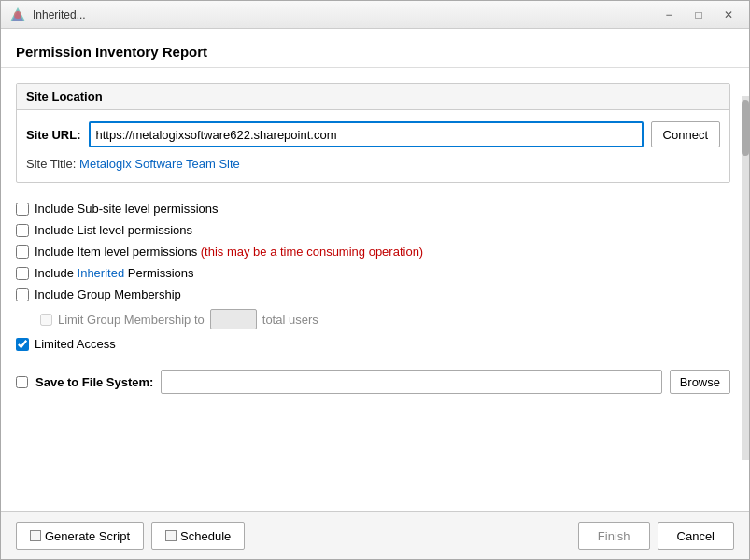  Describe the element at coordinates (374, 134) in the screenshot. I see `url-field-row: Site URL: Connect` at that location.